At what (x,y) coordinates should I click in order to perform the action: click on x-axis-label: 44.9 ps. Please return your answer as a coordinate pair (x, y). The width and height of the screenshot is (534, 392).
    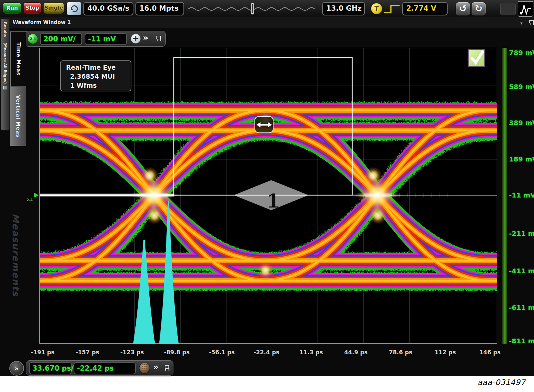
    Looking at the image, I should click on (356, 352).